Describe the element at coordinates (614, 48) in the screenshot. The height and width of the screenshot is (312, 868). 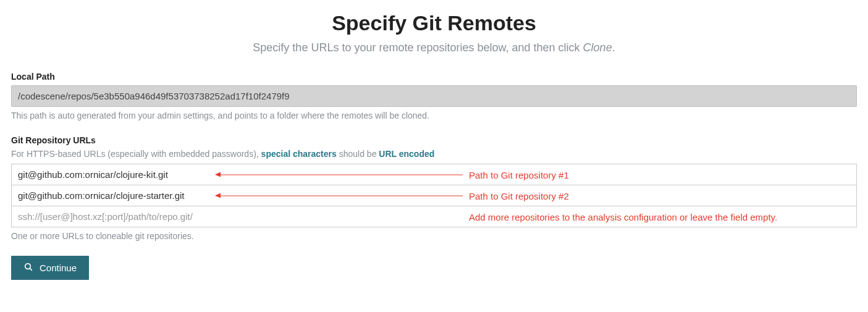
I see `subtitle-text-post: .` at that location.